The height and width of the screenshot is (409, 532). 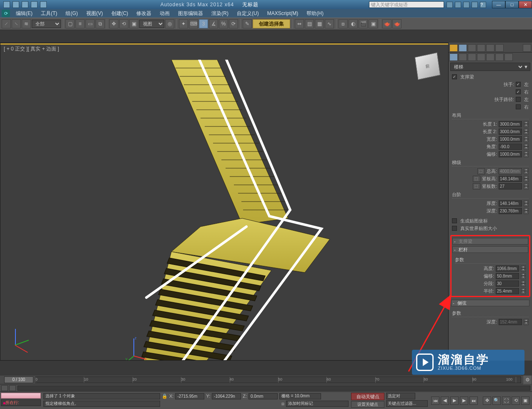 I want to click on time-slider-bar: 0 / 100 0 10 20 30 40 50 60 70 80 90 100…, so click(x=266, y=380).